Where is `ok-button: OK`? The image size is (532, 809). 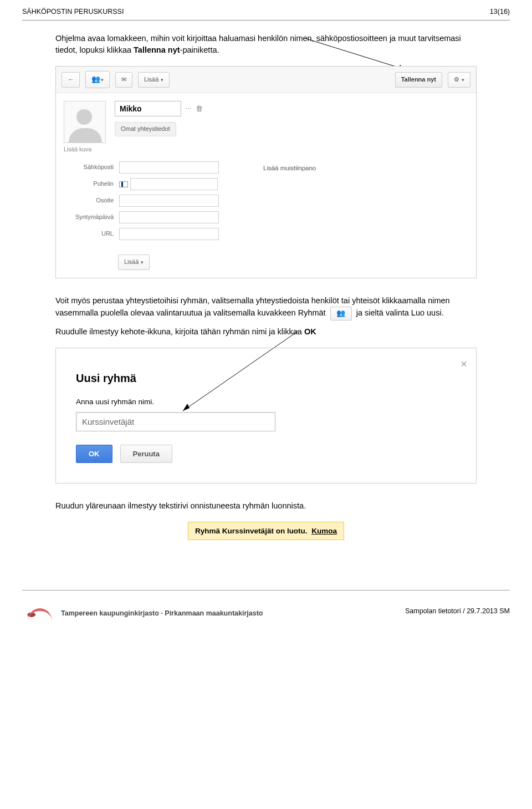
ok-button: OK is located at coordinates (94, 454).